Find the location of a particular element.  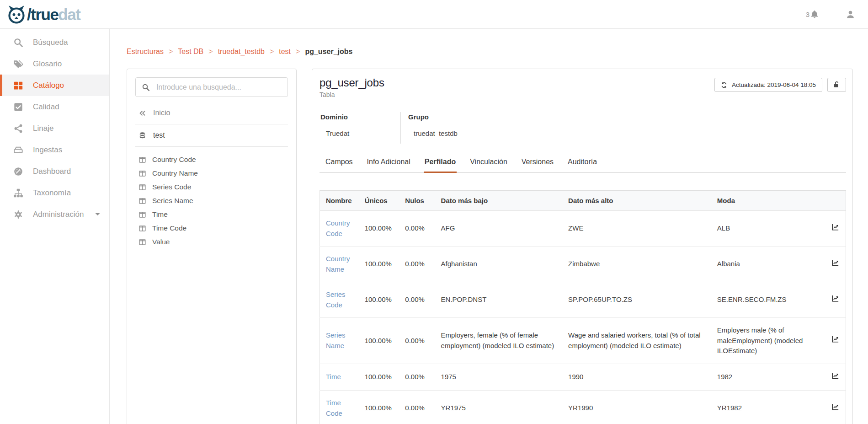

tab-campos: Campos is located at coordinates (339, 163).